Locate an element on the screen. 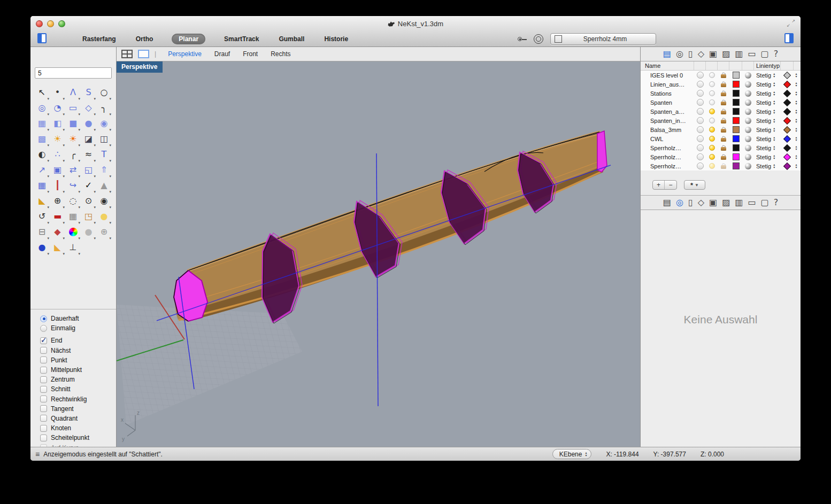  layer-settings-button: * ▼ is located at coordinates (695, 185).